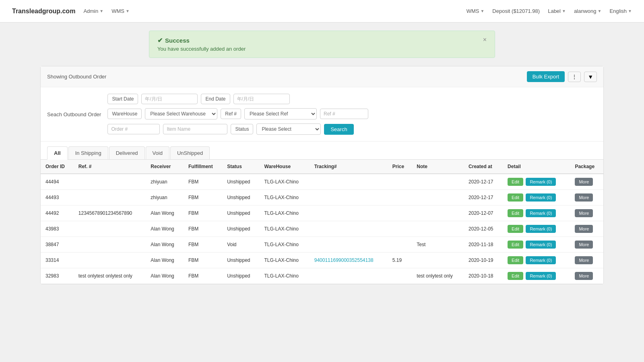 The image size is (644, 362). What do you see at coordinates (281, 114) in the screenshot?
I see `ref-select: Please Select Ref` at bounding box center [281, 114].